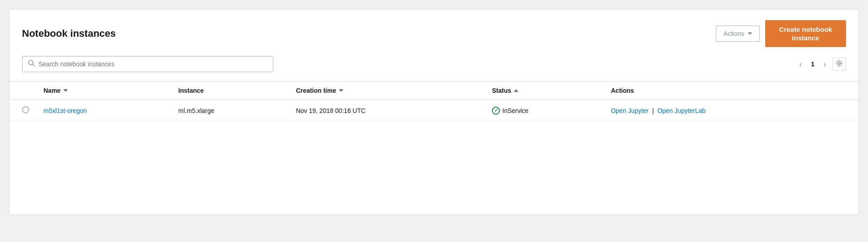 This screenshot has height=242, width=868. What do you see at coordinates (230, 91) in the screenshot?
I see `col-instance: Instance` at bounding box center [230, 91].